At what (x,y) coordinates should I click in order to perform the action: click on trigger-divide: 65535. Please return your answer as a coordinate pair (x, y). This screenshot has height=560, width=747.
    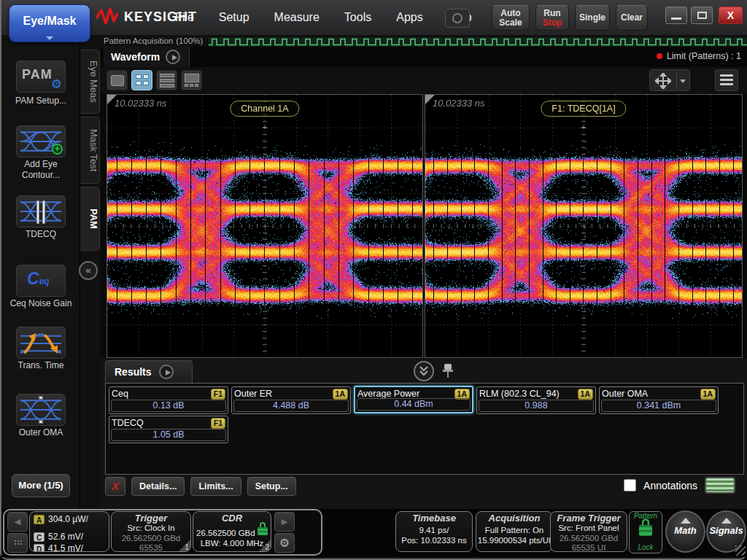
    Looking at the image, I should click on (151, 548).